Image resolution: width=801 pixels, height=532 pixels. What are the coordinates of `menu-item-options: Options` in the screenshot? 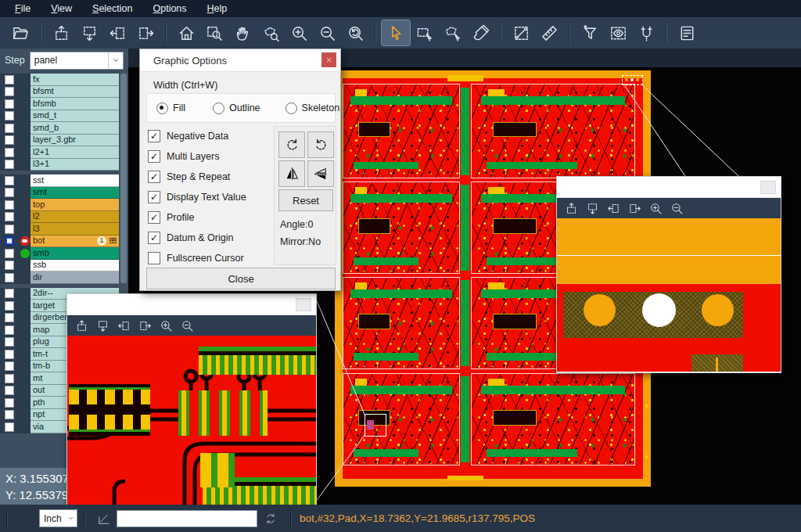 It's located at (169, 9).